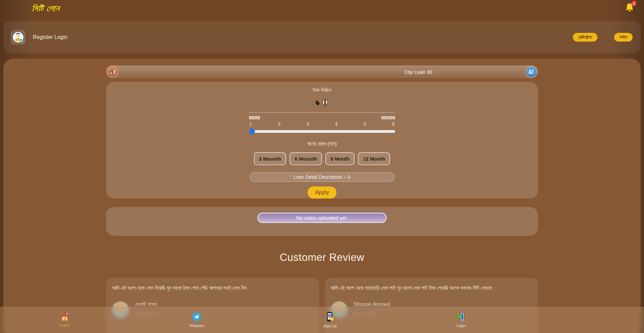 Image resolution: width=644 pixels, height=333 pixels. I want to click on step-label: 5, so click(365, 124).